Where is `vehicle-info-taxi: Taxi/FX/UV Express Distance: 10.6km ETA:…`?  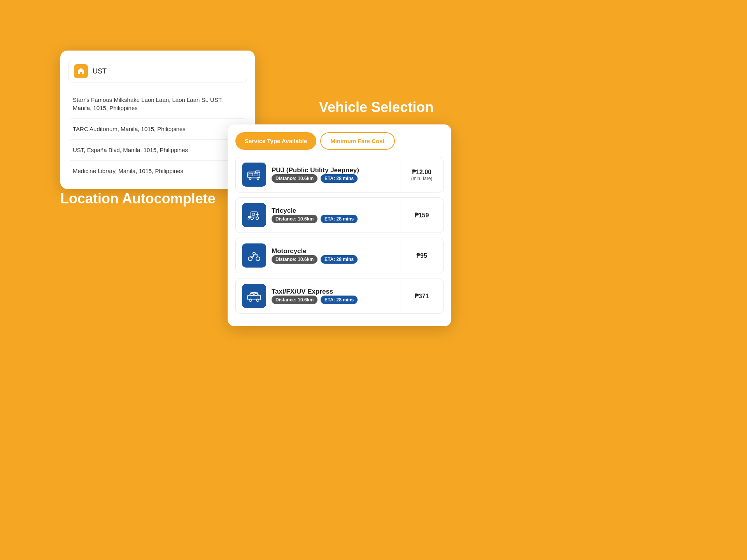 vehicle-info-taxi: Taxi/FX/UV Express Distance: 10.6km ETA:… is located at coordinates (318, 296).